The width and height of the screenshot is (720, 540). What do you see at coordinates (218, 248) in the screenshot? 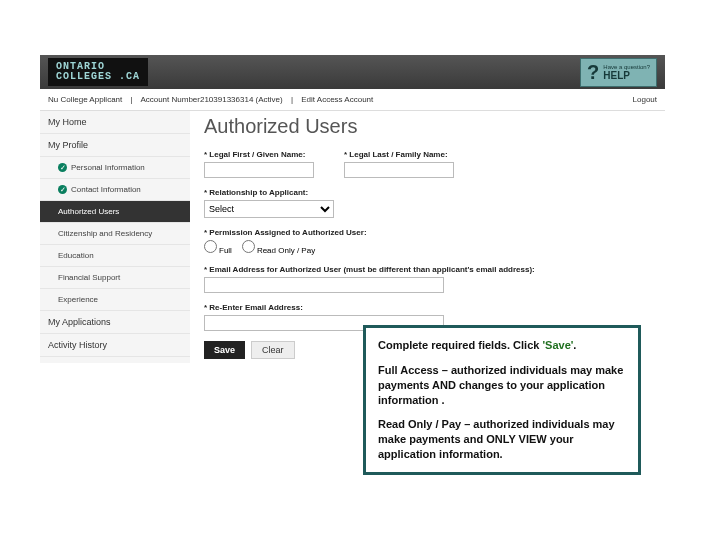
I see `radio-full-label: Full` at bounding box center [218, 248].